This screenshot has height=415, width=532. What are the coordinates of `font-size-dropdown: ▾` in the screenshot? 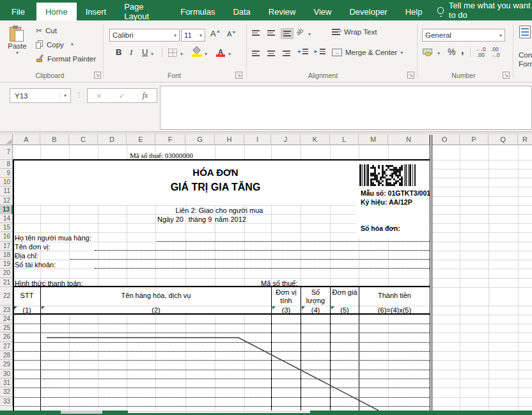 It's located at (201, 36).